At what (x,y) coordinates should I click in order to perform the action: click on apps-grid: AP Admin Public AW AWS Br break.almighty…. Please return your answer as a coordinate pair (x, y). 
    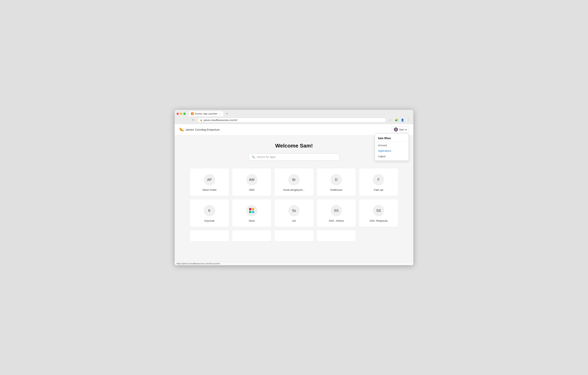
    Looking at the image, I should click on (294, 198).